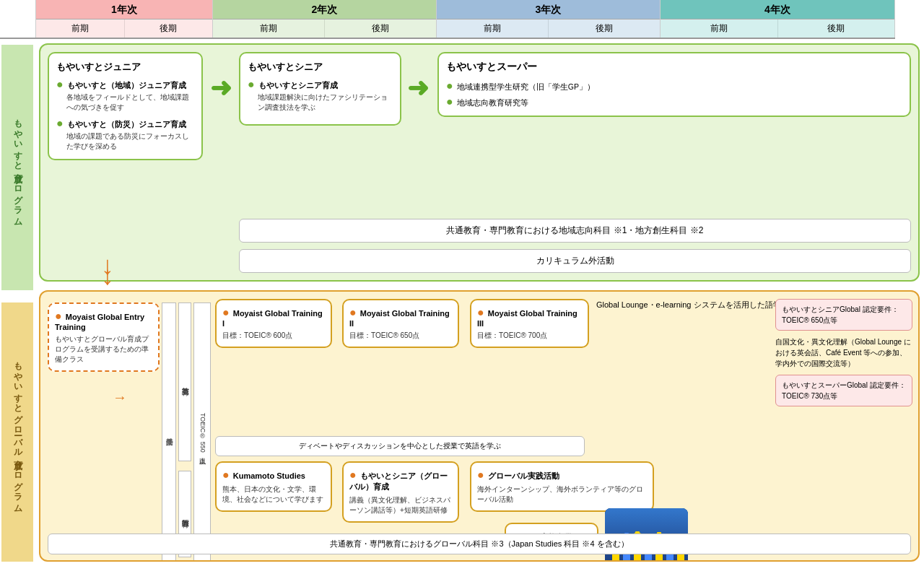 Image resolution: width=924 pixels, height=566 pixels. Describe the element at coordinates (674, 67) in the screenshot. I see `super-card-title: もやいすとスーパー` at that location.